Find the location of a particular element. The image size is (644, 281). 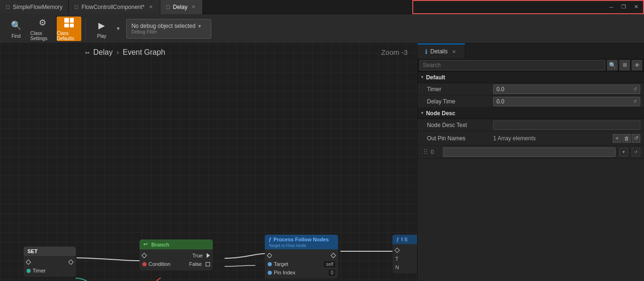

partial-t-label: T is located at coordinates (397, 259).